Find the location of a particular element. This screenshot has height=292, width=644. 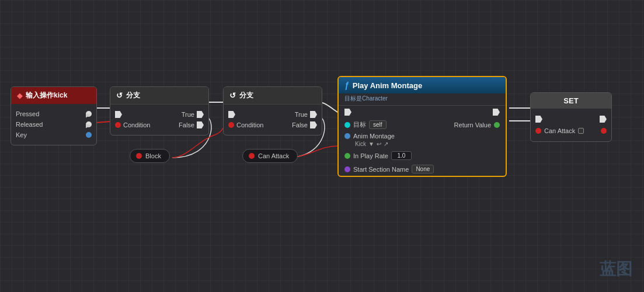

anim-node-title: Play Anim Montage is located at coordinates (388, 85).